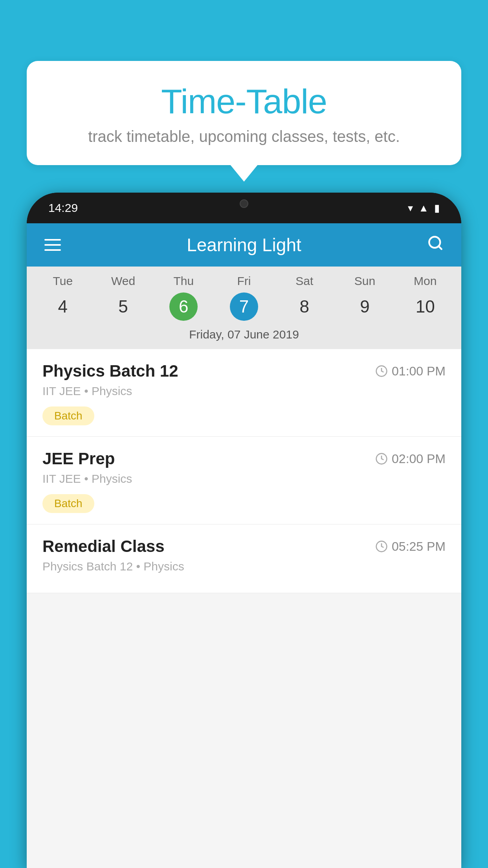 This screenshot has width=488, height=868. What do you see at coordinates (63, 298) in the screenshot?
I see `day-column-tue: Tue4` at bounding box center [63, 298].